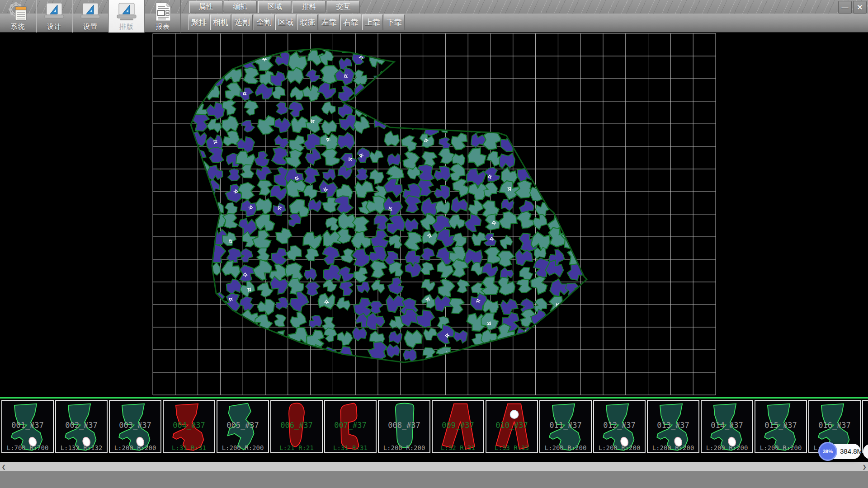  Describe the element at coordinates (90, 27) in the screenshot. I see `nav-label: 设置` at that location.